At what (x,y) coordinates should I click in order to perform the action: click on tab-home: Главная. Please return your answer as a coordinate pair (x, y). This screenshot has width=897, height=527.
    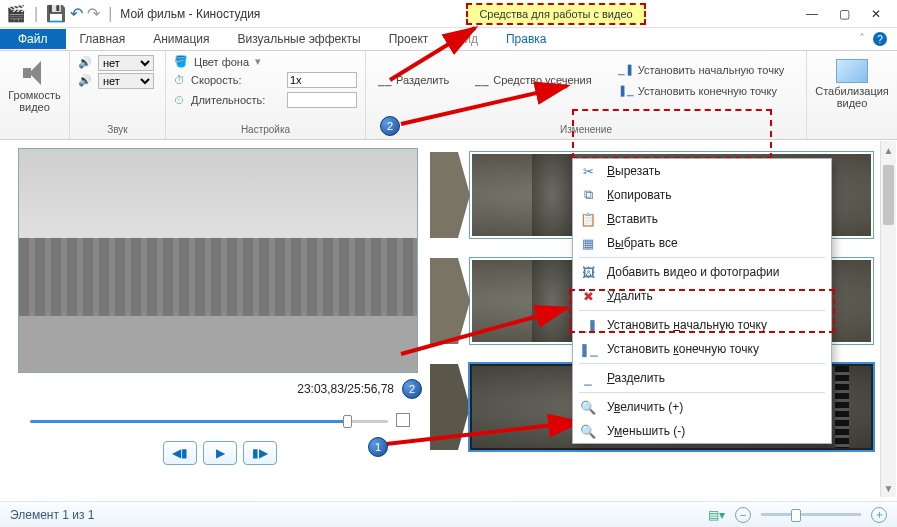
    Looking at the image, I should click on (103, 39).